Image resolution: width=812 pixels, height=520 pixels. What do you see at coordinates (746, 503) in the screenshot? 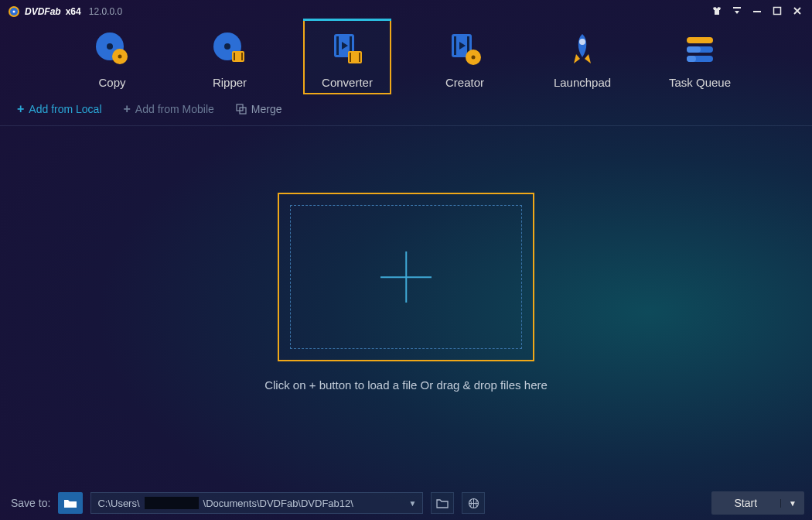
I see `start-label: Start` at bounding box center [746, 503].